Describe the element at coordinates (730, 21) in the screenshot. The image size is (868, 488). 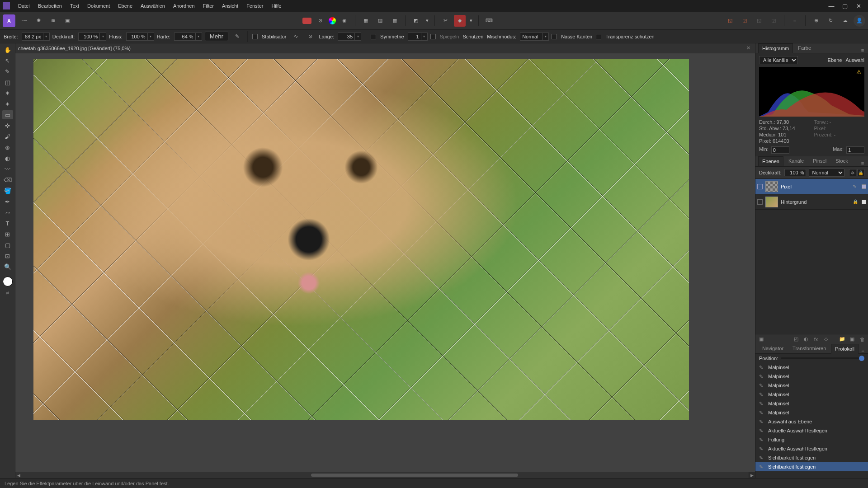
I see `arrange-back-icon: ◱` at that location.